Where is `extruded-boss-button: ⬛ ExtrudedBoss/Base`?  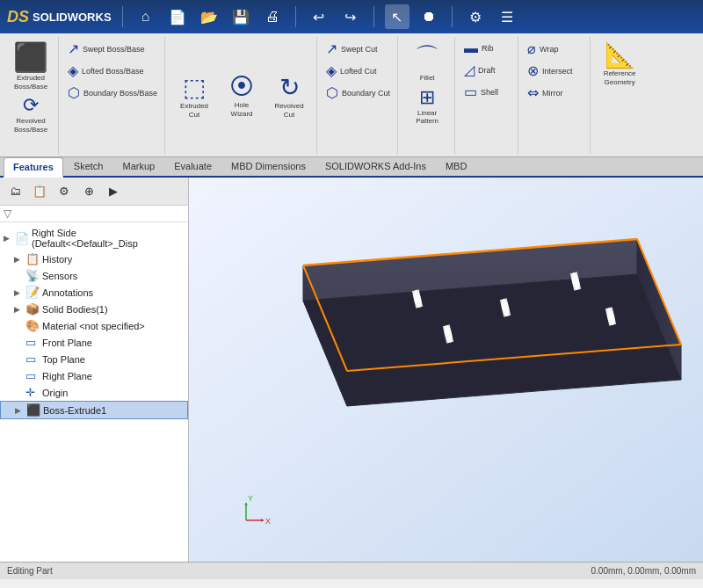 extruded-boss-button: ⬛ ExtrudedBoss/Base is located at coordinates (31, 65).